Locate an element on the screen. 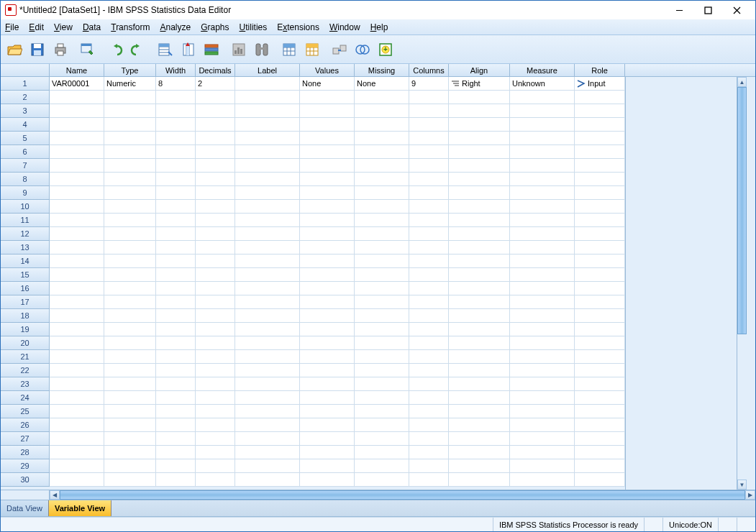  scroll-left-icon: ◀ is located at coordinates (55, 495).